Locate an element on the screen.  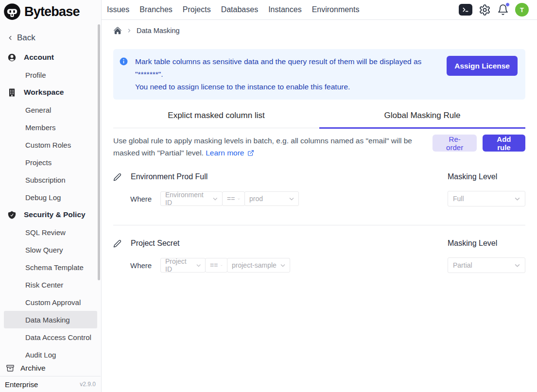
description-text: Use global rule to apply masking levels … is located at coordinates (262, 147).